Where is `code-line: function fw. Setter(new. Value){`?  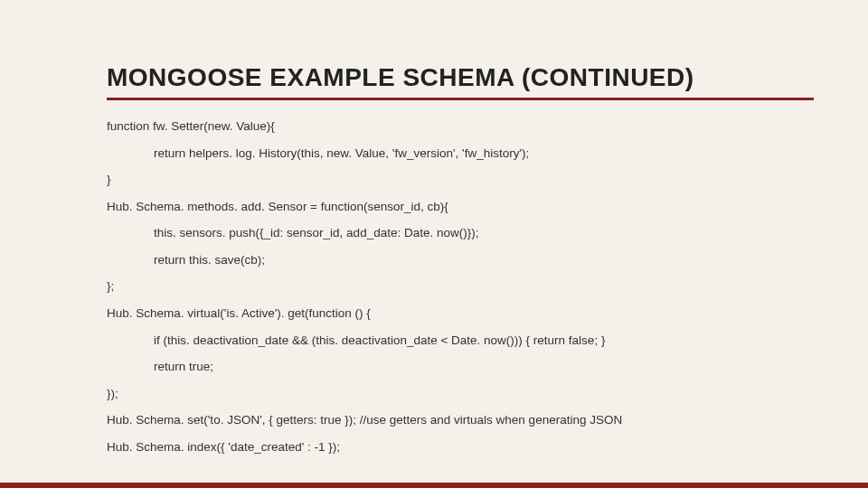 code-line: function fw. Setter(new. Value){ is located at coordinates (460, 127).